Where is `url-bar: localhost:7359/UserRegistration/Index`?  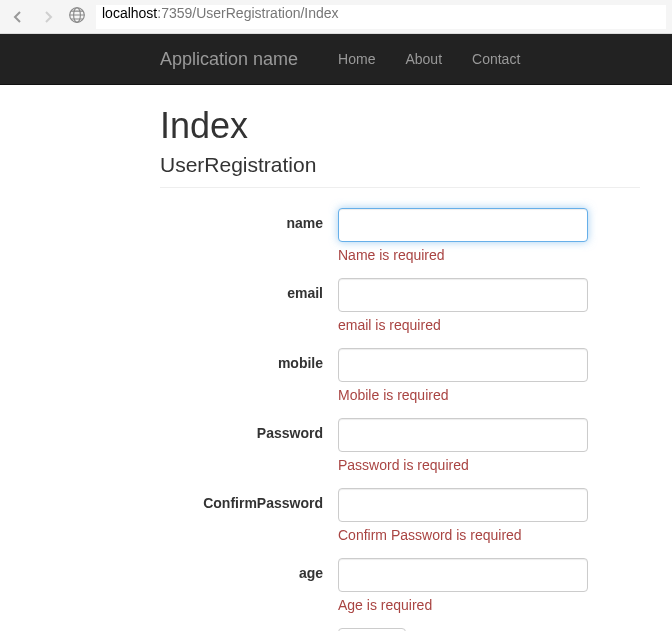 url-bar: localhost:7359/UserRegistration/Index is located at coordinates (381, 17).